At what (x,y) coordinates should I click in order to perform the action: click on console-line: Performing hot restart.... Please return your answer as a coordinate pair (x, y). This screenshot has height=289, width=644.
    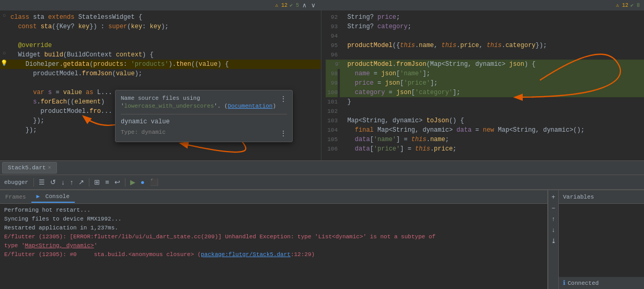
    Looking at the image, I should click on (274, 210).